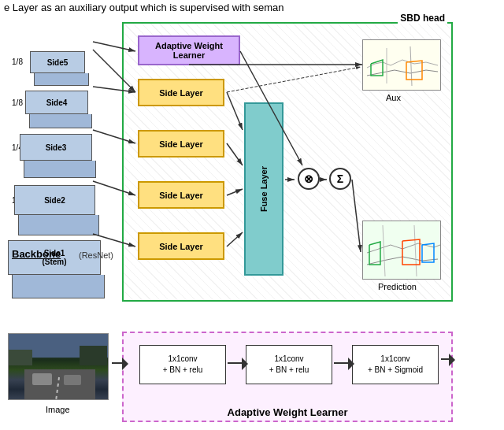  Describe the element at coordinates (402, 250) in the screenshot. I see `pred-sketch` at that location.